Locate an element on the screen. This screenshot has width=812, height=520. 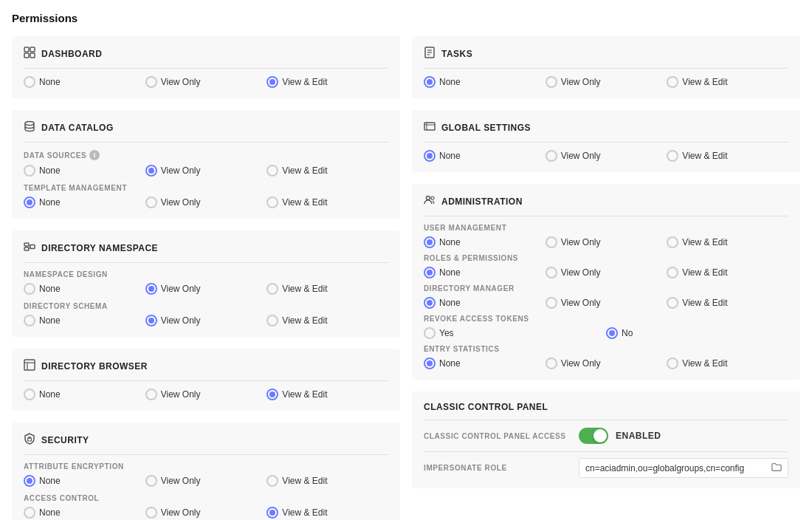
template-viewonly-option: View Only is located at coordinates (207, 202).